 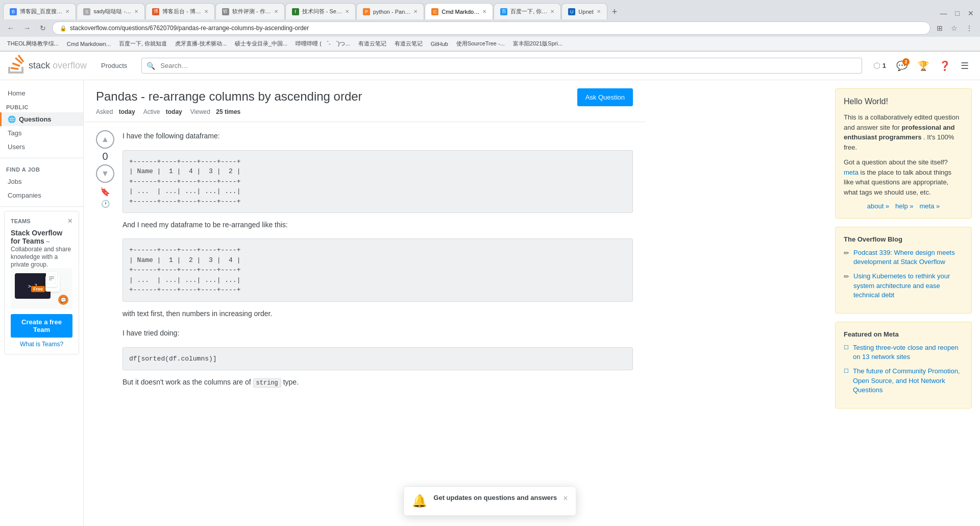 What do you see at coordinates (70, 221) in the screenshot?
I see `teams-close-button: ✕` at bounding box center [70, 221].